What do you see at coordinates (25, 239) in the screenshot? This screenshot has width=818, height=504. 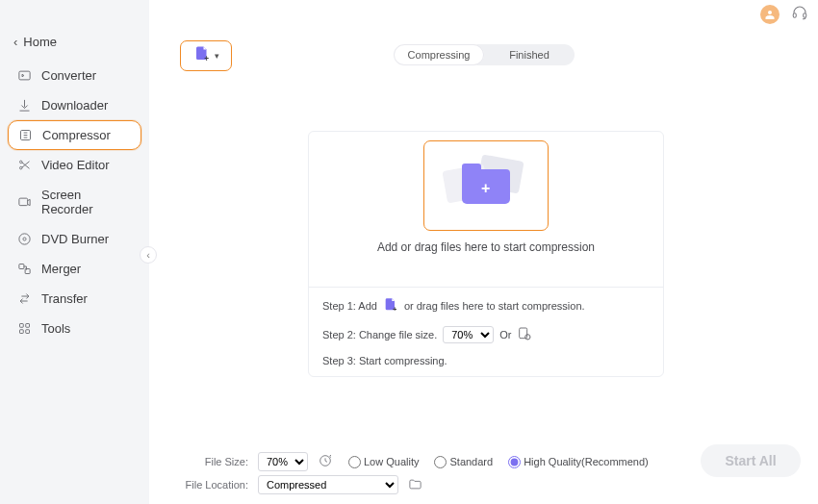 I see `disc-icon` at bounding box center [25, 239].